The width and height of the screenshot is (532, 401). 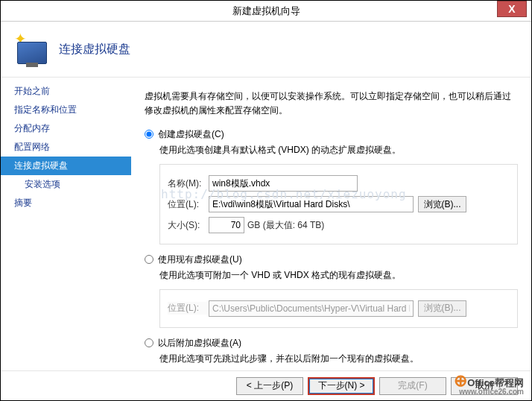 What do you see at coordinates (512, 9) in the screenshot?
I see `close-button: X` at bounding box center [512, 9].